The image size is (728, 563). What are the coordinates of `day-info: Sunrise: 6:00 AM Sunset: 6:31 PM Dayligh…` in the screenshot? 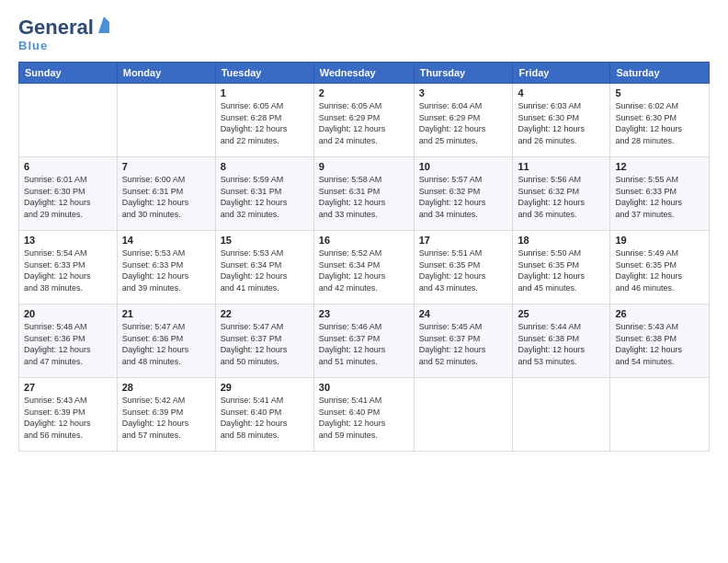 It's located at (166, 197).